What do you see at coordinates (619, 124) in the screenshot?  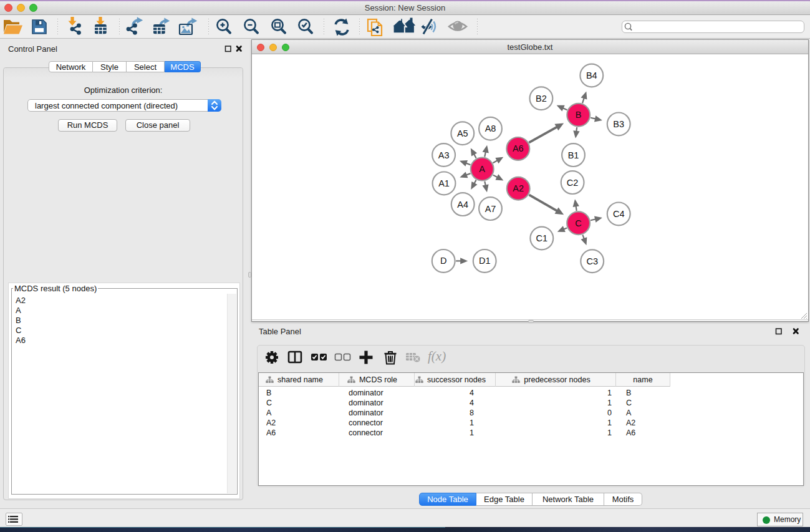 I see `svg-text: B3` at bounding box center [619, 124].